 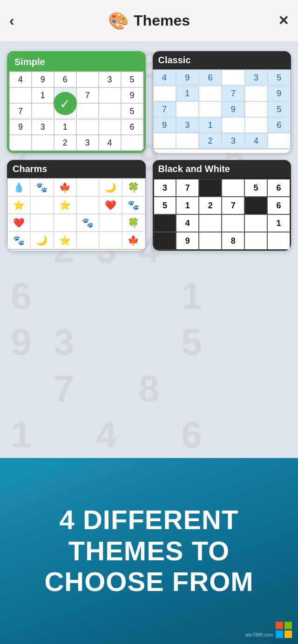 I want to click on microsoft-logo, so click(x=284, y=630).